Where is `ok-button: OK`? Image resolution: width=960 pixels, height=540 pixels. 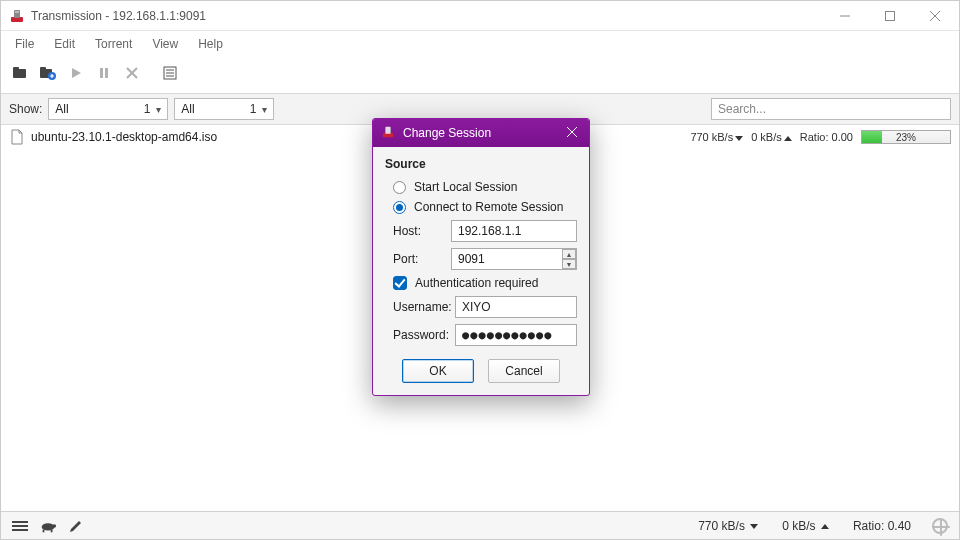 ok-button: OK is located at coordinates (438, 371).